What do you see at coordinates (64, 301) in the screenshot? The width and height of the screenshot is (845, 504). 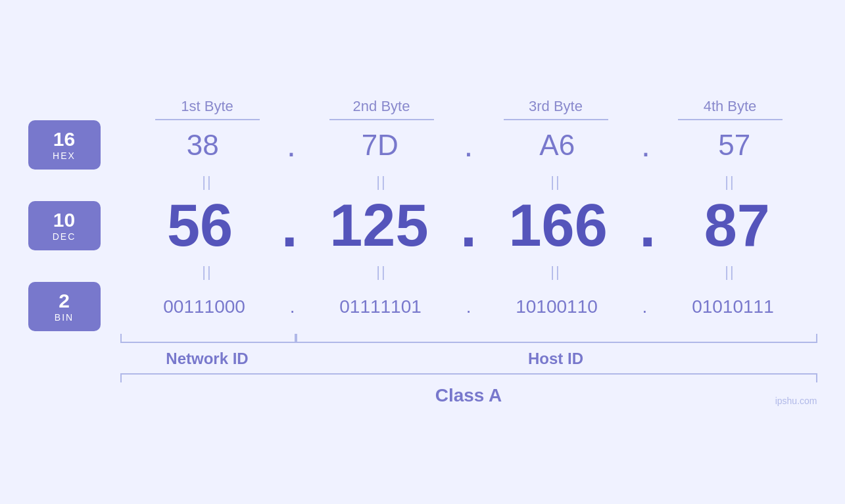 I see `bin-badge-num: 2` at bounding box center [64, 301].